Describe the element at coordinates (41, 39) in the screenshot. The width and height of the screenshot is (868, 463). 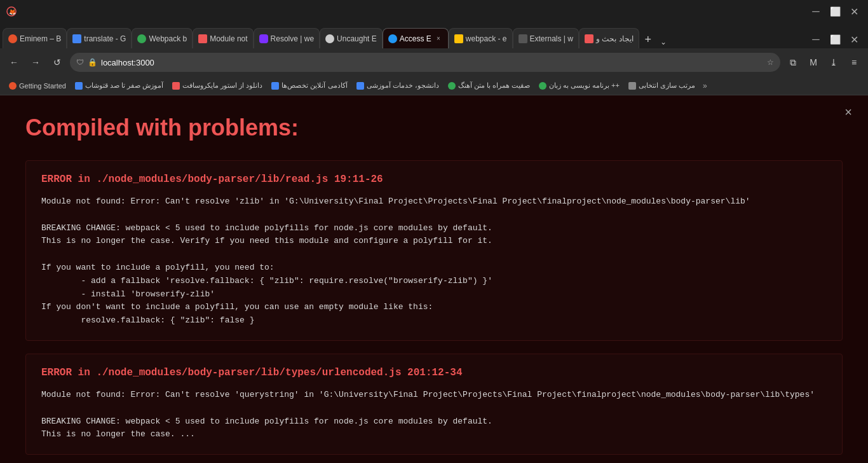
I see `tab-label-eminem: Eminem – B` at that location.